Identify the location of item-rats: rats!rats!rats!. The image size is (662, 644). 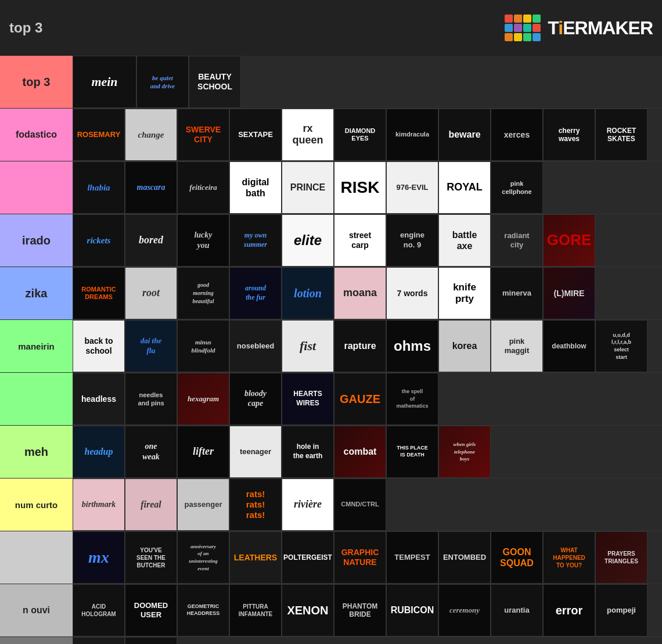
(256, 505).